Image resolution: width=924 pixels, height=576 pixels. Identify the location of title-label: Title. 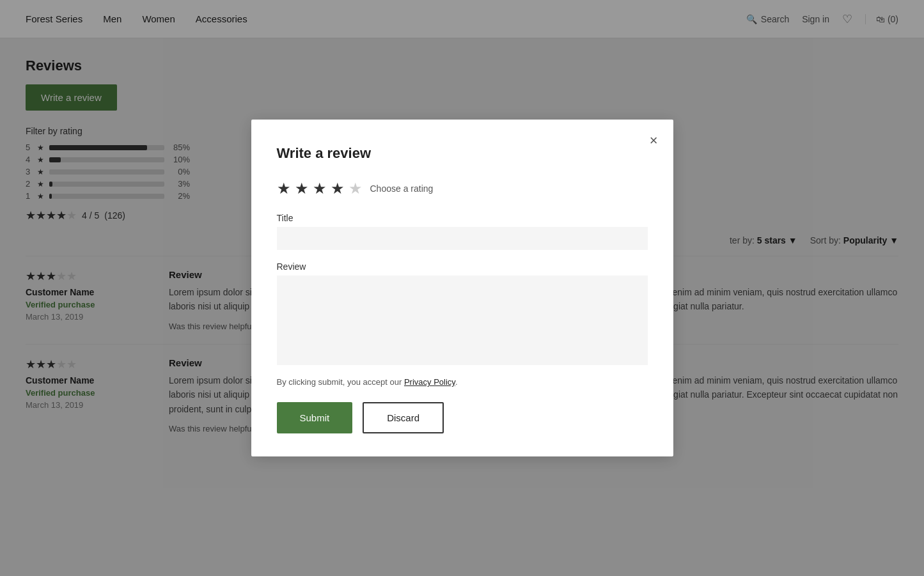
(462, 218).